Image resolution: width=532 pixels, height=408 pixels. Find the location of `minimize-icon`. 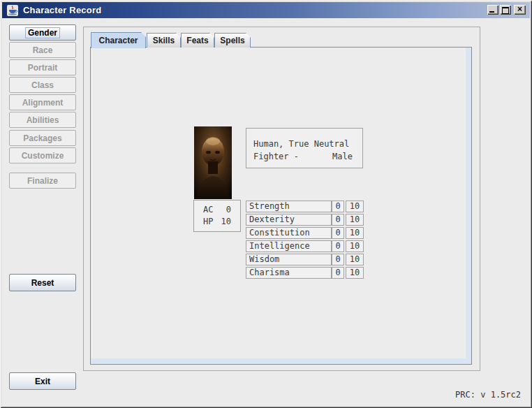

minimize-icon is located at coordinates (493, 10).